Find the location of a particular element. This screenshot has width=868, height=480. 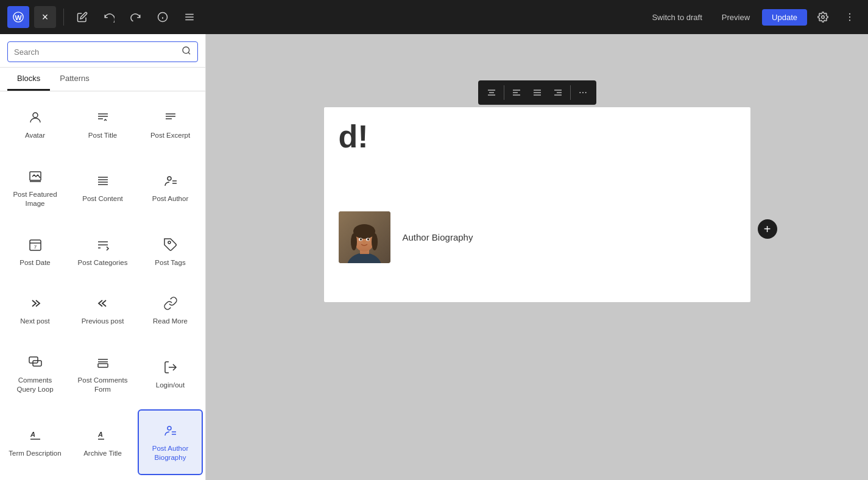

author-avatar-img is located at coordinates (364, 238).